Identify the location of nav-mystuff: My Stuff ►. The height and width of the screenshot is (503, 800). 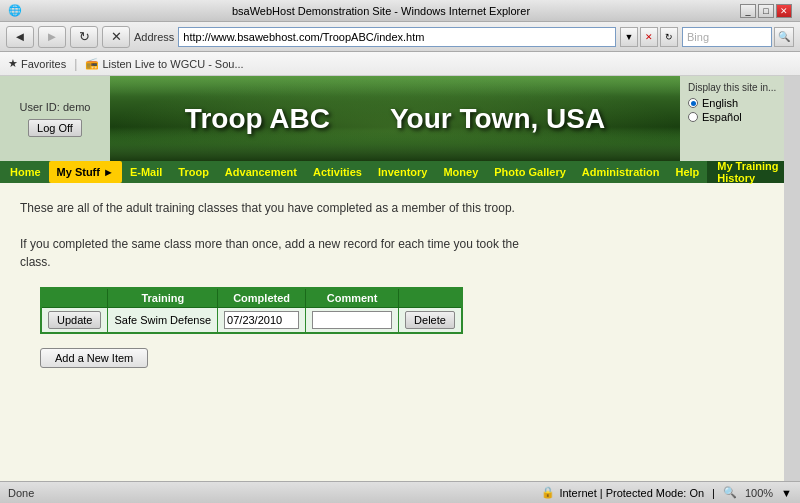
(86, 172).